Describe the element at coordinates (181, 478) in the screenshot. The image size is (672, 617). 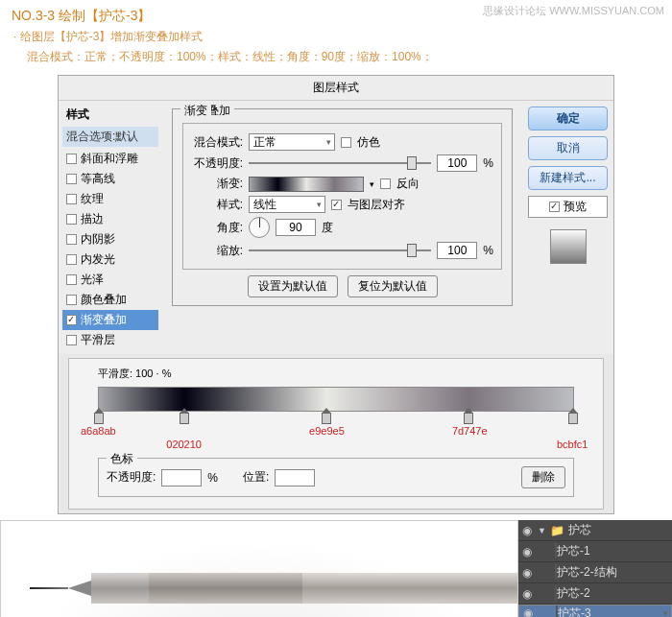
I see `stop-opacity-input` at that location.